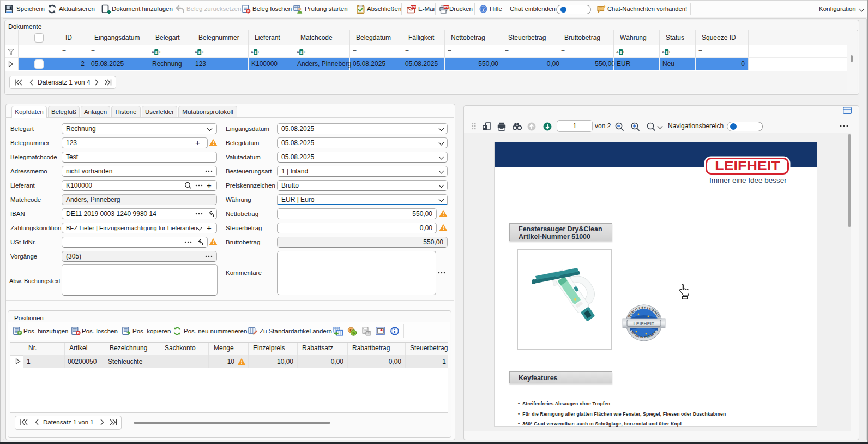 This screenshot has width=868, height=444. What do you see at coordinates (644, 324) in the screenshot?
I see `svg-text: LEIFHEIT` at bounding box center [644, 324].